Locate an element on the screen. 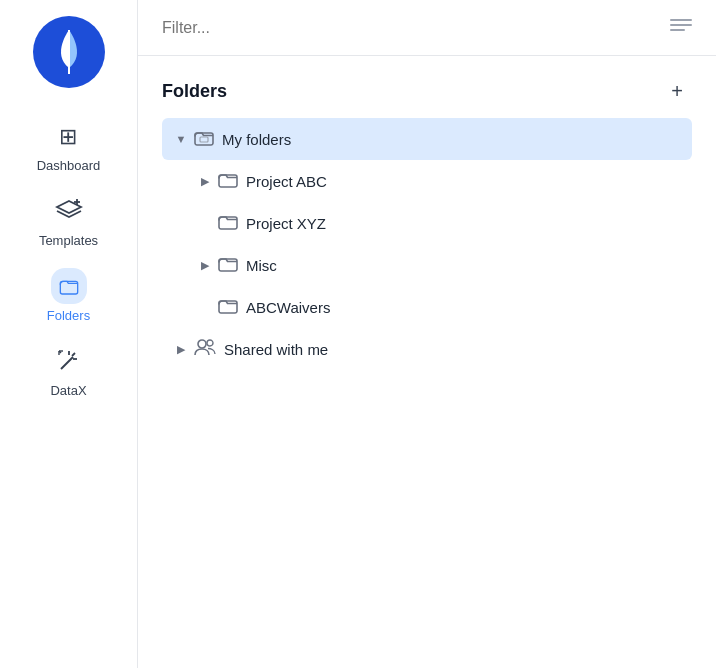  tree-item-shared-with-me: ▶ Shared with me is located at coordinates (427, 349).